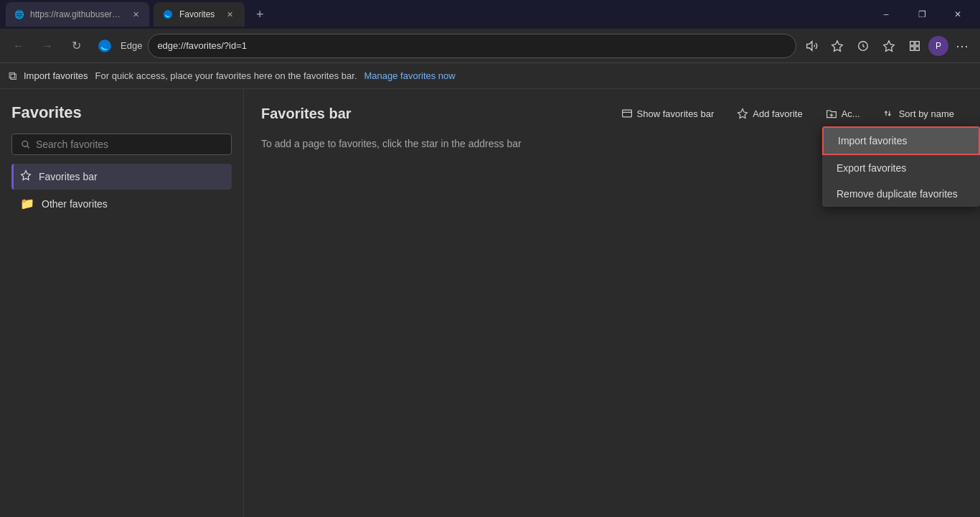 Image resolution: width=980 pixels, height=517 pixels. What do you see at coordinates (927, 113) in the screenshot?
I see `sort-by-name-label: Sort by name` at bounding box center [927, 113].